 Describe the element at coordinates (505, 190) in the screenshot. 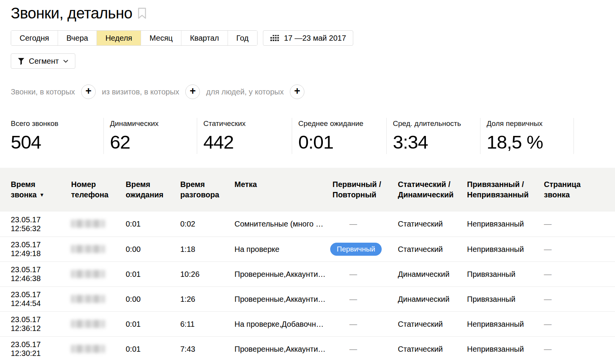

I see `column-header-bound-unbound: Привязанный / Непривязанный` at that location.